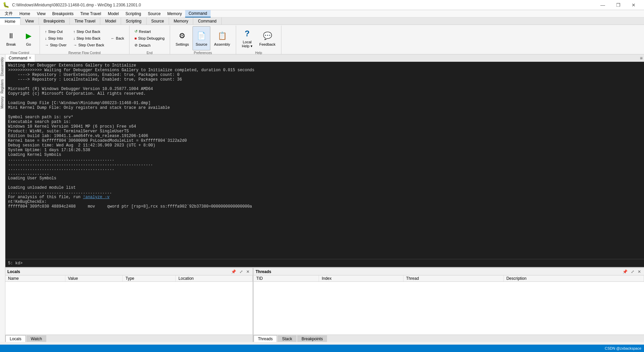  I want to click on ribbon-tab-model: Model, so click(111, 21).